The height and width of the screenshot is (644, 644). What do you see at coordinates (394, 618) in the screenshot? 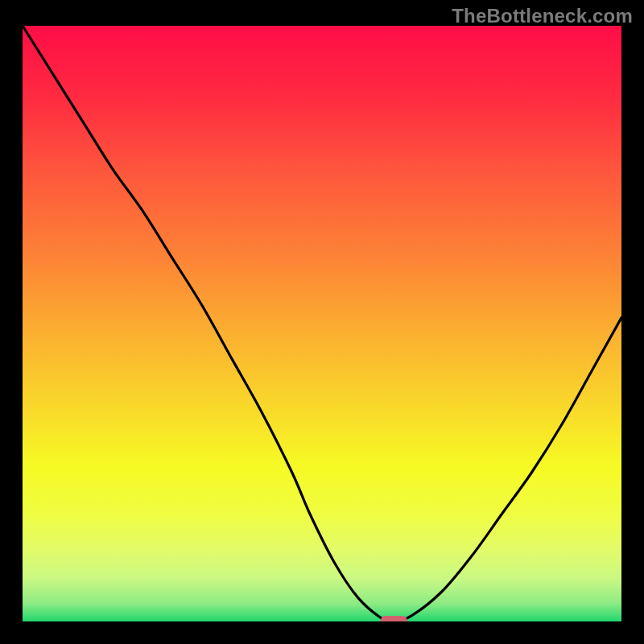
I see `minimum-marker` at bounding box center [394, 618].